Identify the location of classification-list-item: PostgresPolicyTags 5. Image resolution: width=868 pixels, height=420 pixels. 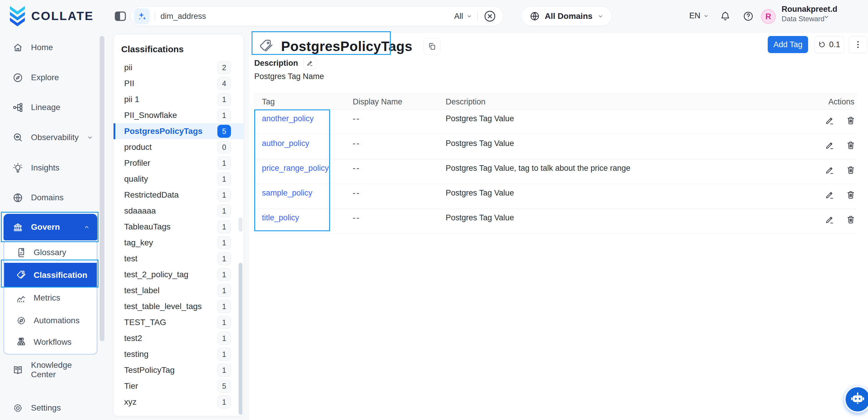
(179, 131).